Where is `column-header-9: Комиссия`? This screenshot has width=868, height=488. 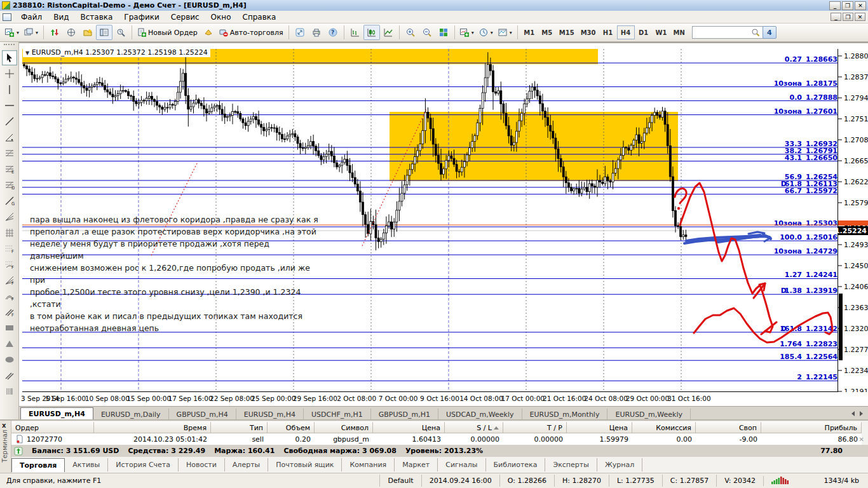
column-header-9: Комиссия is located at coordinates (664, 428).